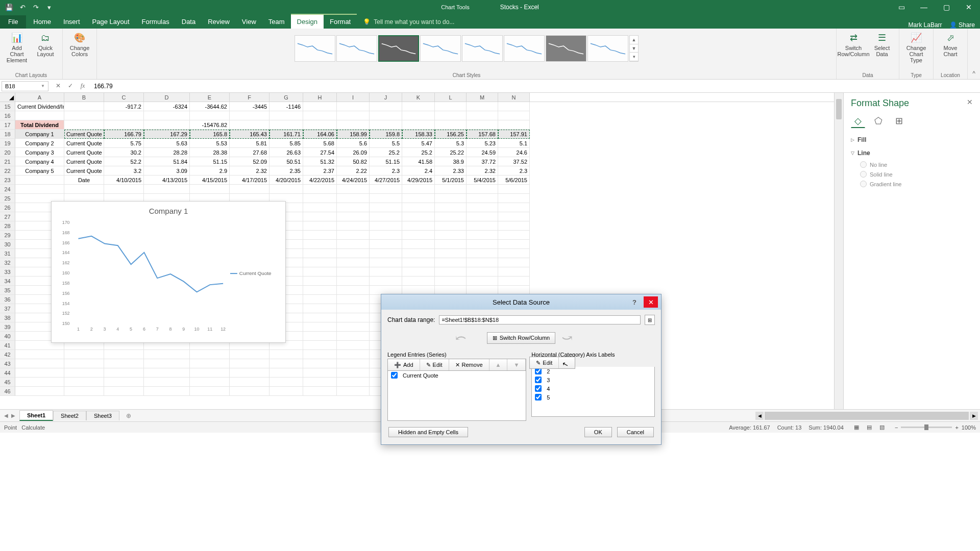 The height and width of the screenshot is (551, 980). I want to click on cell: Current Quote, so click(84, 143).